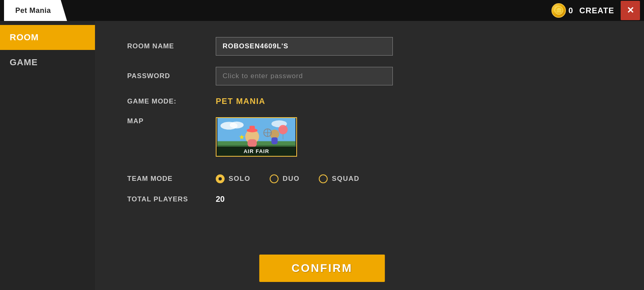 This screenshot has height=290, width=644. I want to click on top-bar: Pet Mania 0 CREATE, so click(322, 10).